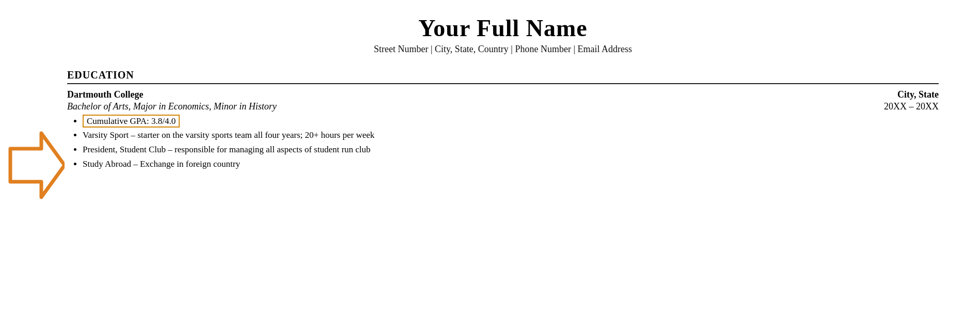 The width and height of the screenshot is (980, 333). I want to click on list-item-president: President, Student Club – responsible fo…, so click(511, 150).